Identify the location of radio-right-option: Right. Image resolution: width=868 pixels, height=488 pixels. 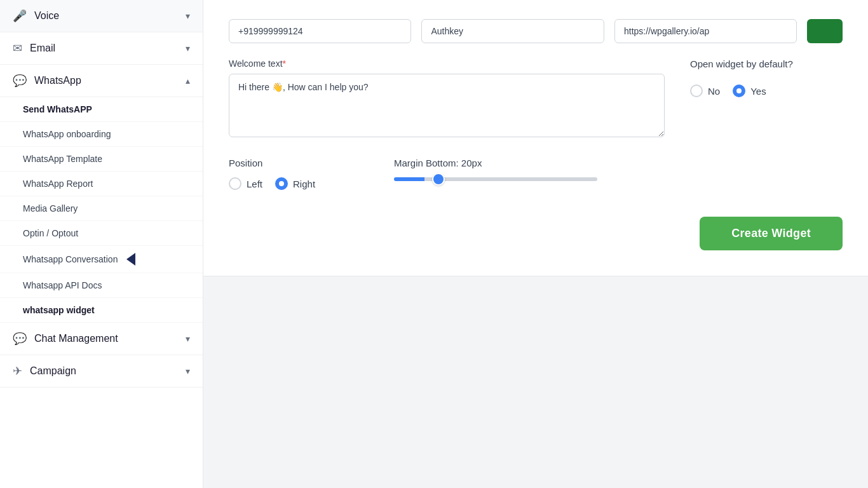
(295, 184).